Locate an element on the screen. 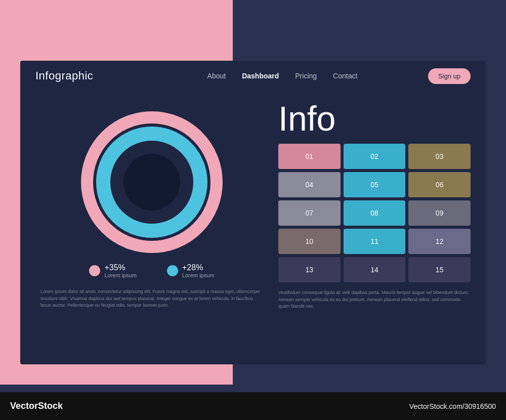 This screenshot has height=420, width=506. footer-bar: VectorStock VectorStock.com/30916500 is located at coordinates (253, 406).